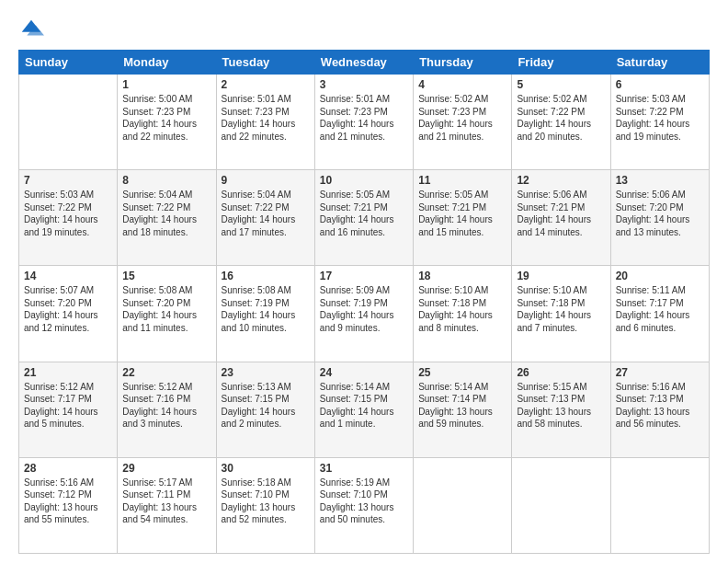 Image resolution: width=728 pixels, height=563 pixels. Describe the element at coordinates (561, 122) in the screenshot. I see `calendar-cell: 5Sunrise: 5:02 AM Sunset: 7:22 PM Daylig…` at that location.